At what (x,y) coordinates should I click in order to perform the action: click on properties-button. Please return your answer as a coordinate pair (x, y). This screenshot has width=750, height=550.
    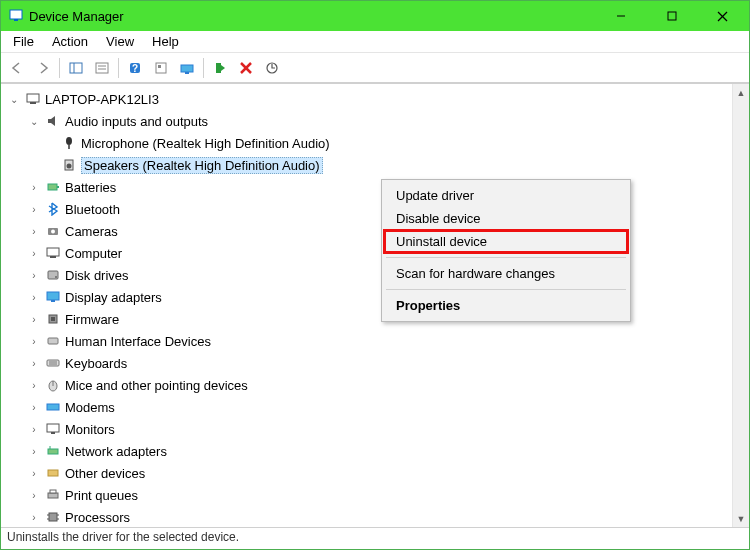
    Looking at the image, I should click on (102, 68).